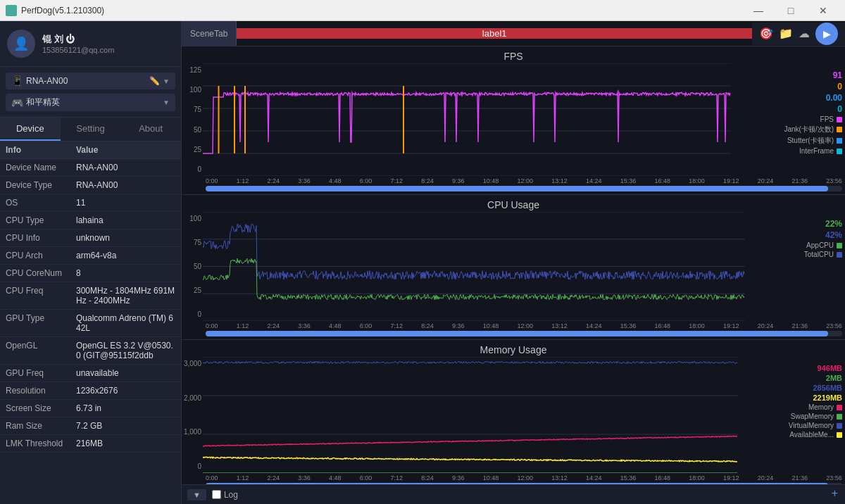  Describe the element at coordinates (125, 185) in the screenshot. I see `info-val: RNA-AN00` at that location.